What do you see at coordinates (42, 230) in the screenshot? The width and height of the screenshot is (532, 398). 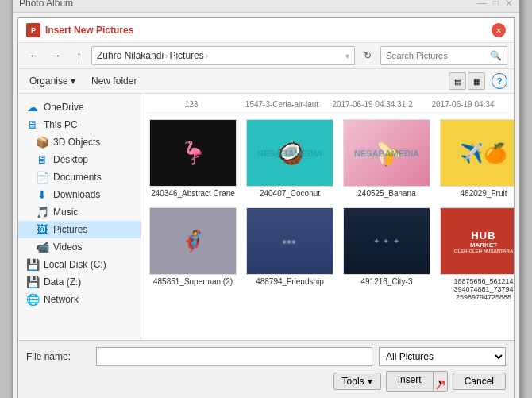 I see `pictures-icon: 🖼` at bounding box center [42, 230].